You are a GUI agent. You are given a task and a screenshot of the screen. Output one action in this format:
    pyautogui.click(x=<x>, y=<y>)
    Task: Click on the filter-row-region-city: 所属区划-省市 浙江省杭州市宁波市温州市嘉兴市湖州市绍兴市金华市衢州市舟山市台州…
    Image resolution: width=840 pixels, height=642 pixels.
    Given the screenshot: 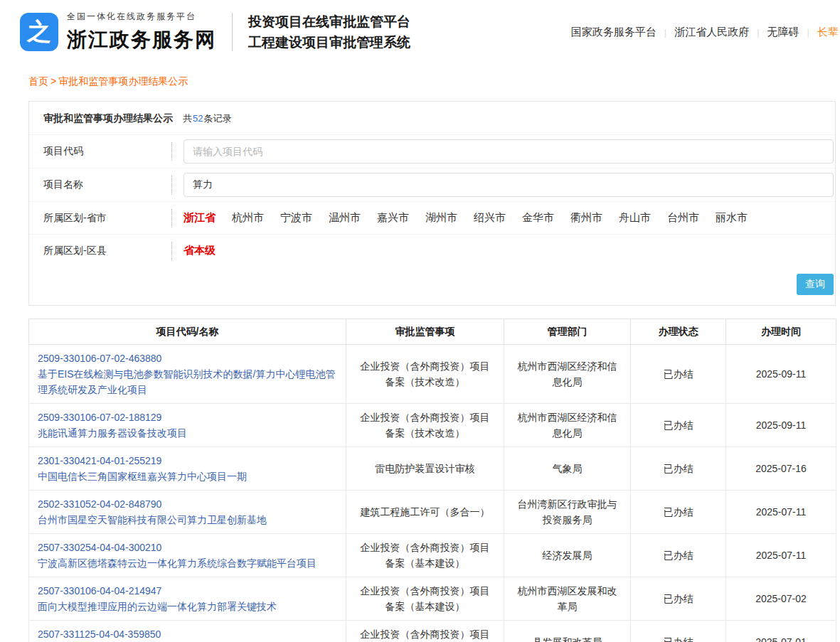 What is the action you would take?
    pyautogui.click(x=432, y=218)
    